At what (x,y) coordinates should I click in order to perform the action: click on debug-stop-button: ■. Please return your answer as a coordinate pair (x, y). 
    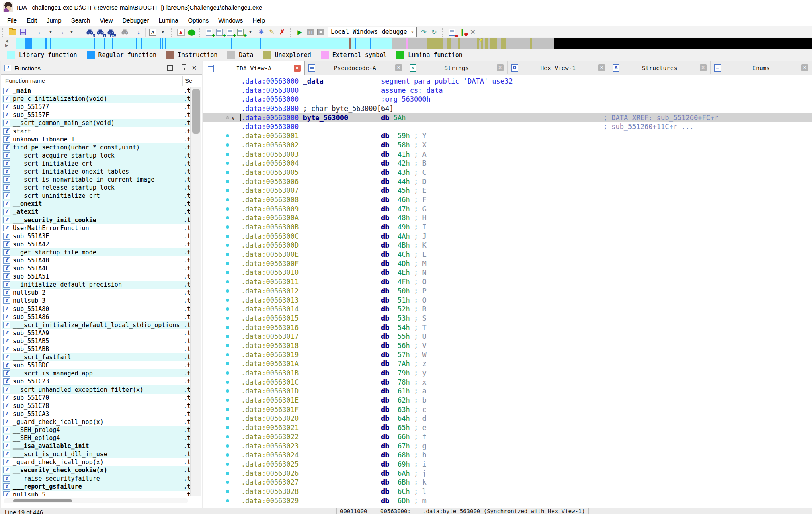
    Looking at the image, I should click on (321, 32).